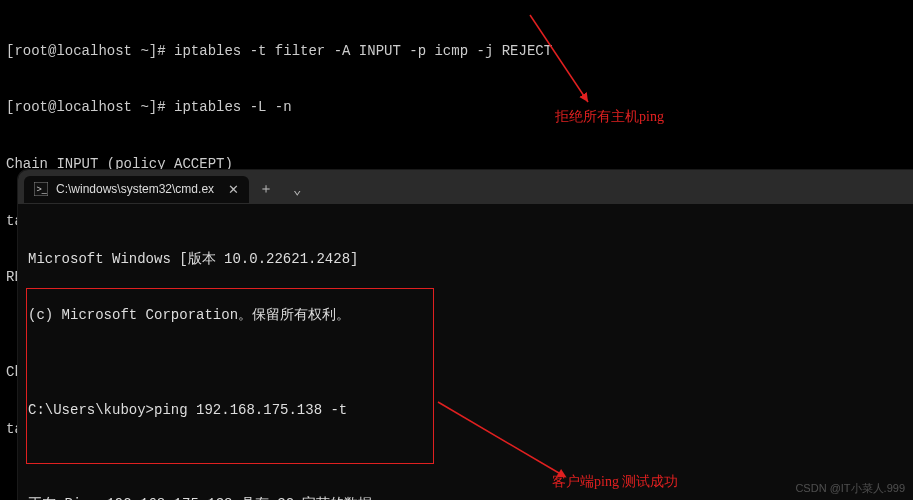 This screenshot has height=500, width=913. I want to click on close-tab-button: ✕, so click(234, 190).